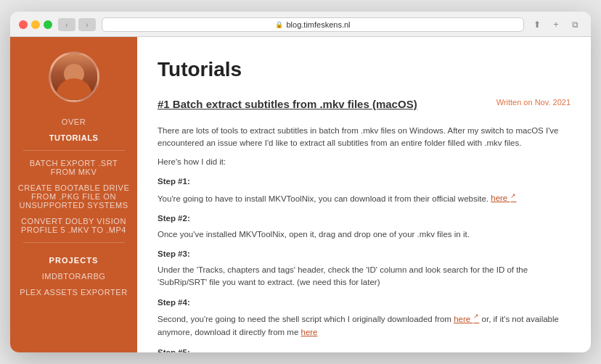 The width and height of the screenshot is (601, 364). I want to click on url-text: blog.timfeskens.nl, so click(318, 25).